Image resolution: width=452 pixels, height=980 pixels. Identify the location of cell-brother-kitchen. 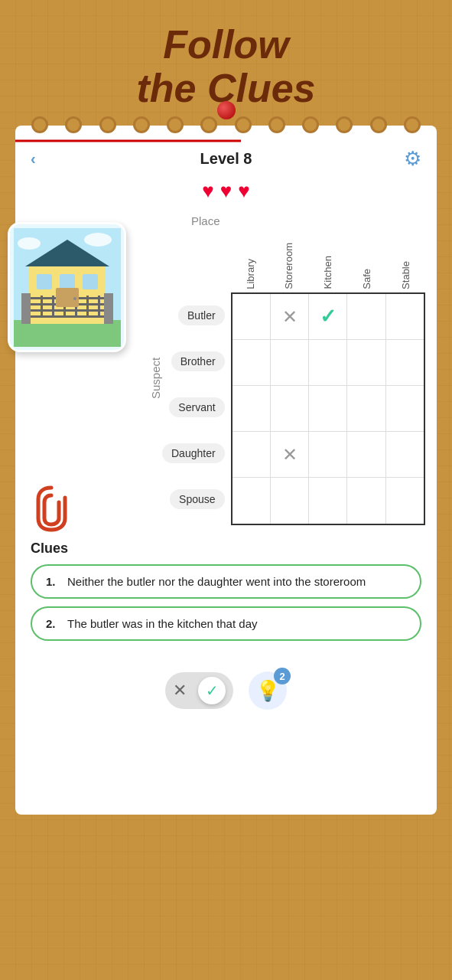
(328, 363).